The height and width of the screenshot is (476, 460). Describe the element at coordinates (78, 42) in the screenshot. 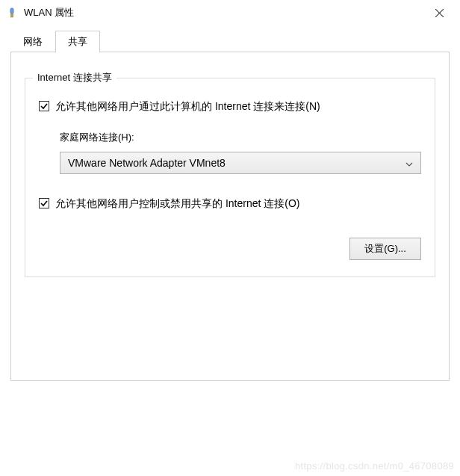

I see `tab-label: 共享` at that location.